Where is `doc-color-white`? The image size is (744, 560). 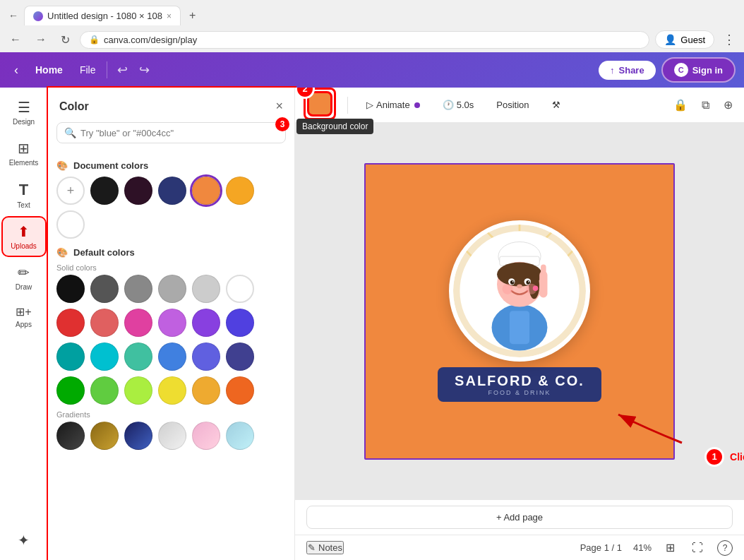
doc-color-white is located at coordinates (71, 225).